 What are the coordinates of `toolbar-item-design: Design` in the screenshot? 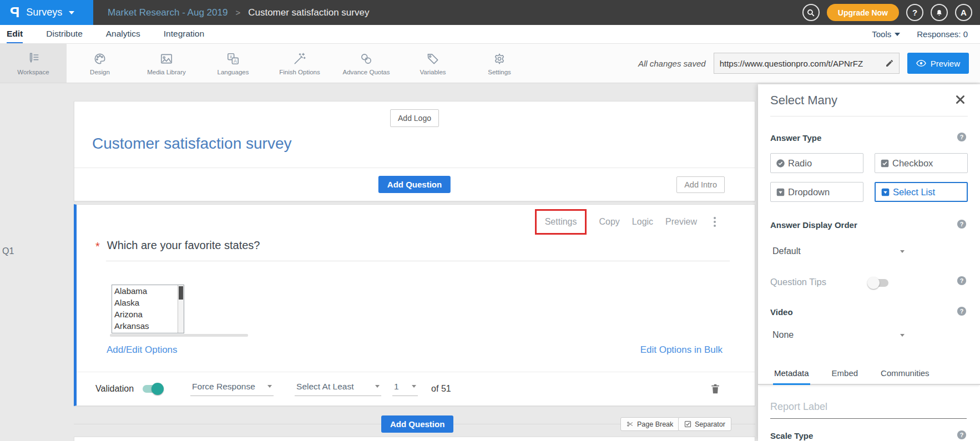 It's located at (100, 63).